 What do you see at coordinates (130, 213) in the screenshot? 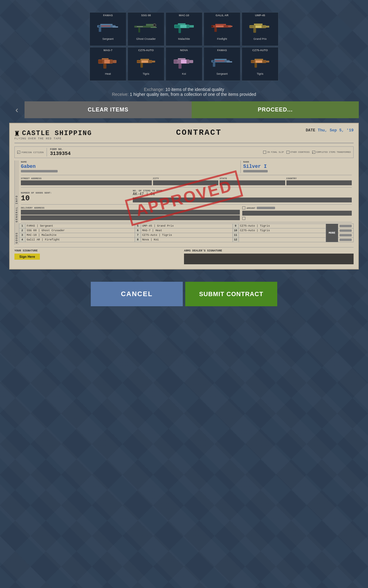
I see `delivery-field: DELIVERY ADDRESS` at bounding box center [130, 213].